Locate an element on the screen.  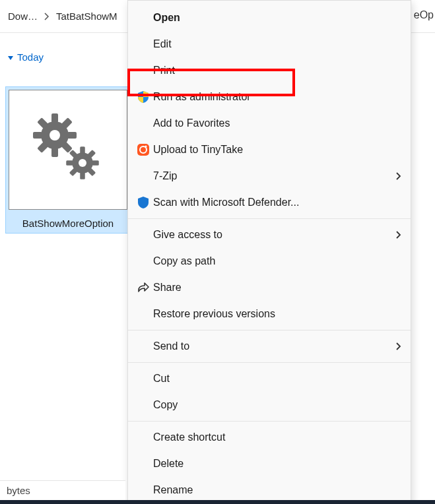
menu-item-print: Print is located at coordinates (269, 71).